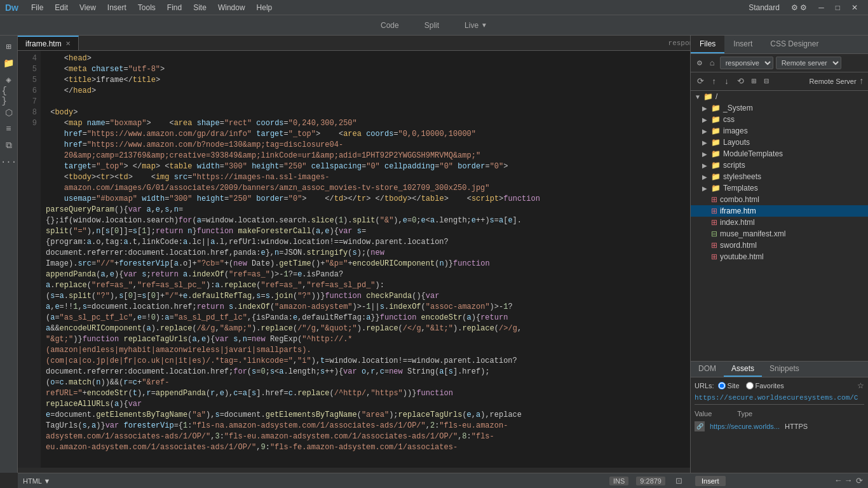 This screenshot has width=868, height=488. Describe the element at coordinates (808, 63) in the screenshot. I see `server-select: Remote server` at that location.